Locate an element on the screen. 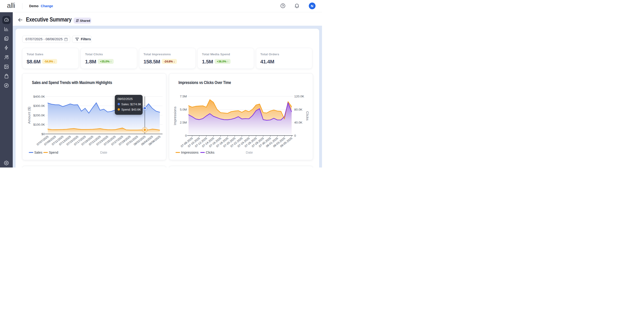 This screenshot has height=335, width=644. svg-text: 120.0K is located at coordinates (299, 96).